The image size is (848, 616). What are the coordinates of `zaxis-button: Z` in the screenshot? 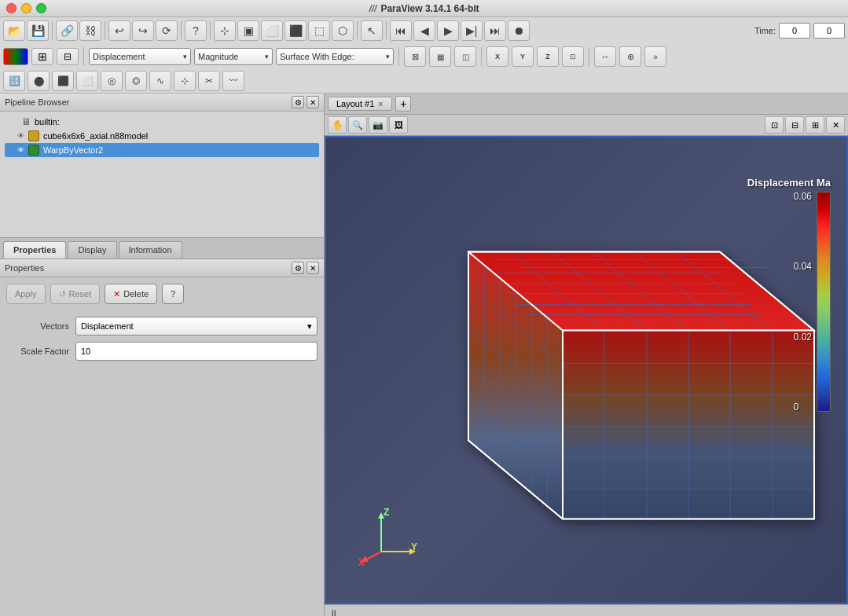 It's located at (548, 57).